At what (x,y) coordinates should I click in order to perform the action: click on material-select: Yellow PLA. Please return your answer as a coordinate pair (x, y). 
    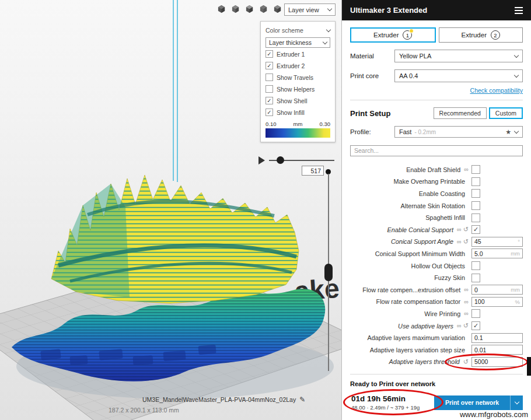
    Looking at the image, I should click on (459, 56).